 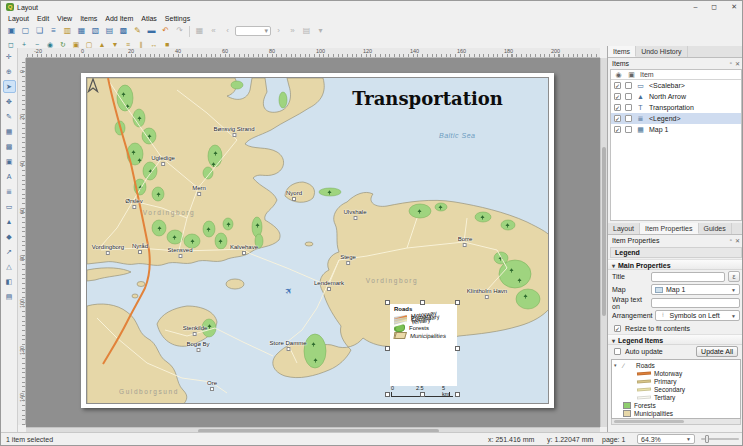 What do you see at coordinates (12, 32) in the screenshot?
I see `save-project-icon: ▣` at bounding box center [12, 32].